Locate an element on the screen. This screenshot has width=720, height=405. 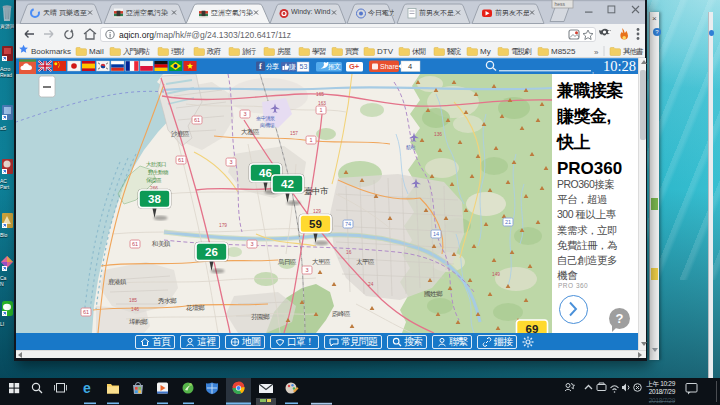
svg-text: 航站 is located at coordinates (411, 148).